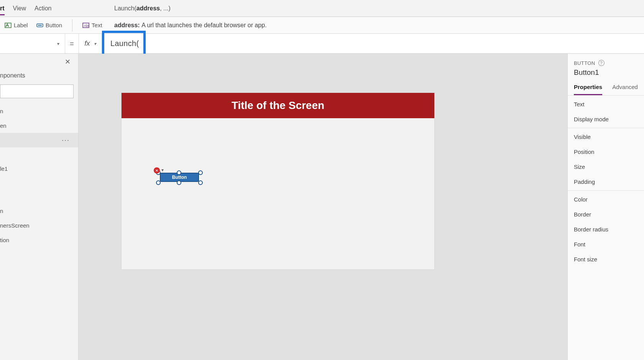 The image size is (644, 360). Describe the element at coordinates (606, 152) in the screenshot. I see `prop-position: Position` at that location.